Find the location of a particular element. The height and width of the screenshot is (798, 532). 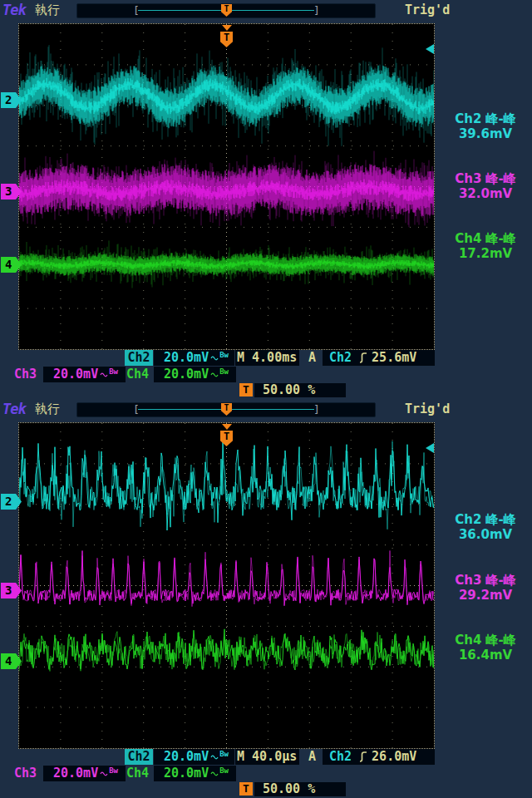

measurement-ch2-peak-to-peak: Ch2 峰-峰 36.0mV is located at coordinates (485, 527).